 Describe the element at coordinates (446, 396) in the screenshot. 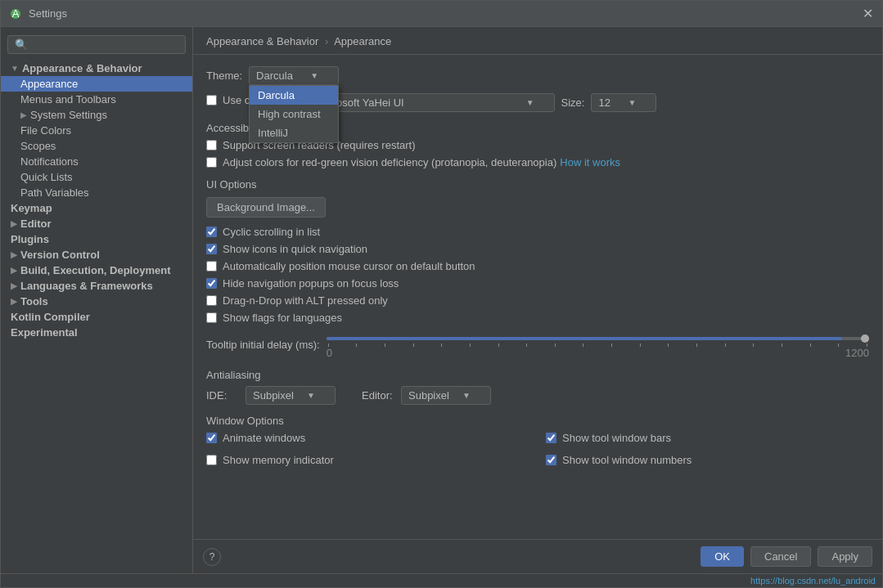

I see `editor-antialiasing-button: Subpixel ▼` at that location.